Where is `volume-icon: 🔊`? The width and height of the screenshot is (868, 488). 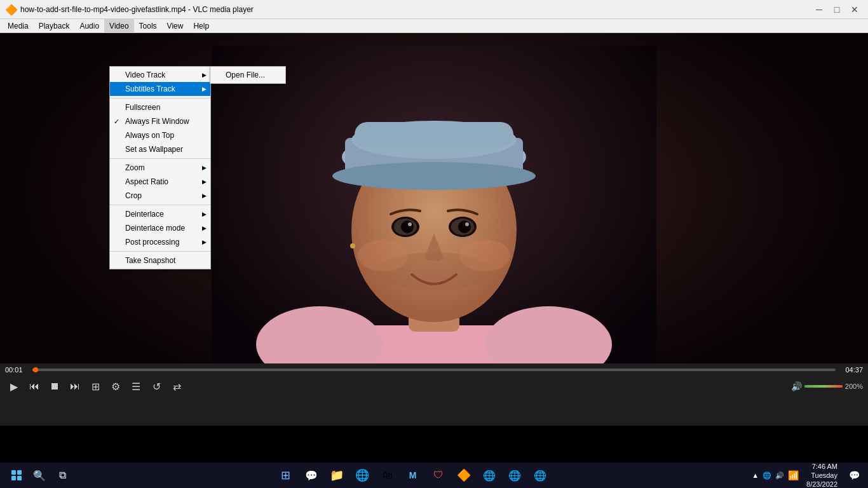 volume-icon: 🔊 is located at coordinates (797, 386).